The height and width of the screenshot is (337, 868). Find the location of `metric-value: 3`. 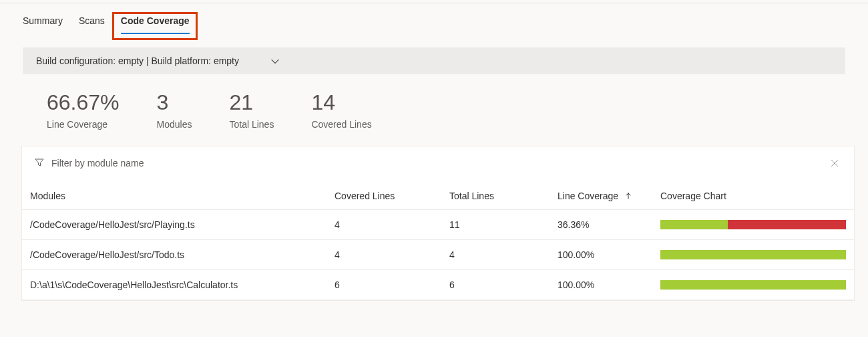

metric-value: 3 is located at coordinates (175, 103).